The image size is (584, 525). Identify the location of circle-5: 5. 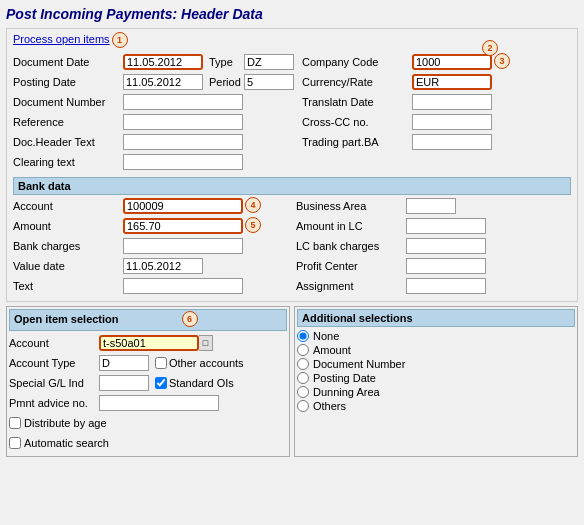
(253, 225).